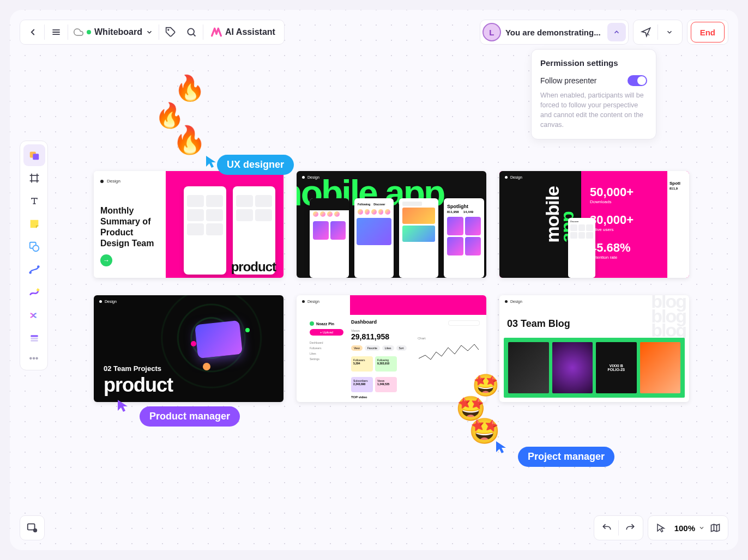  What do you see at coordinates (34, 201) in the screenshot?
I see `tool-text` at bounding box center [34, 201].